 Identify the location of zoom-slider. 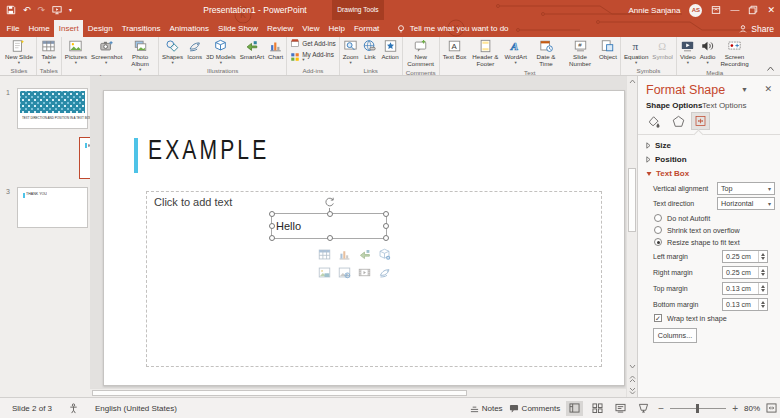
(698, 408).